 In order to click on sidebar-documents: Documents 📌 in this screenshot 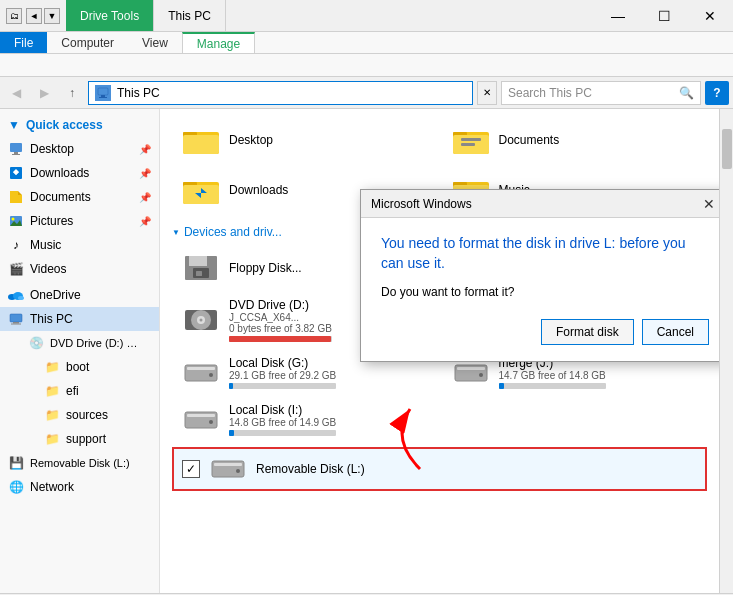, I will do `click(80, 197)`.